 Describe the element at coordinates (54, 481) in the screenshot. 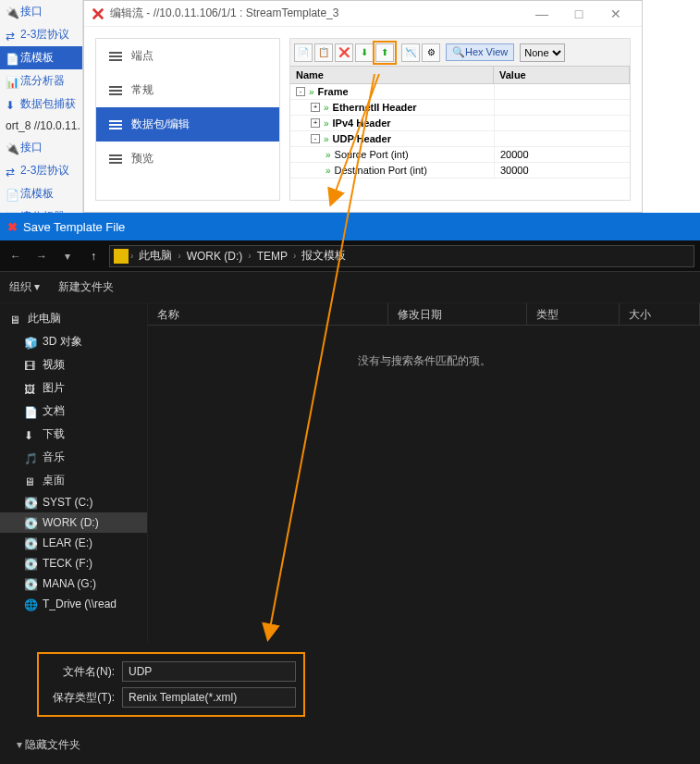

I see `folder-label: 桌面` at that location.